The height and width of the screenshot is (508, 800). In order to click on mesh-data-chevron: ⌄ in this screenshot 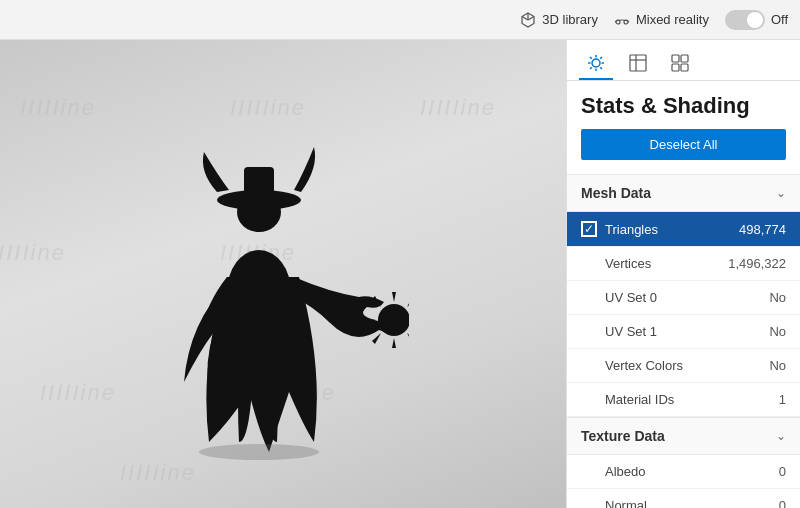, I will do `click(781, 193)`.